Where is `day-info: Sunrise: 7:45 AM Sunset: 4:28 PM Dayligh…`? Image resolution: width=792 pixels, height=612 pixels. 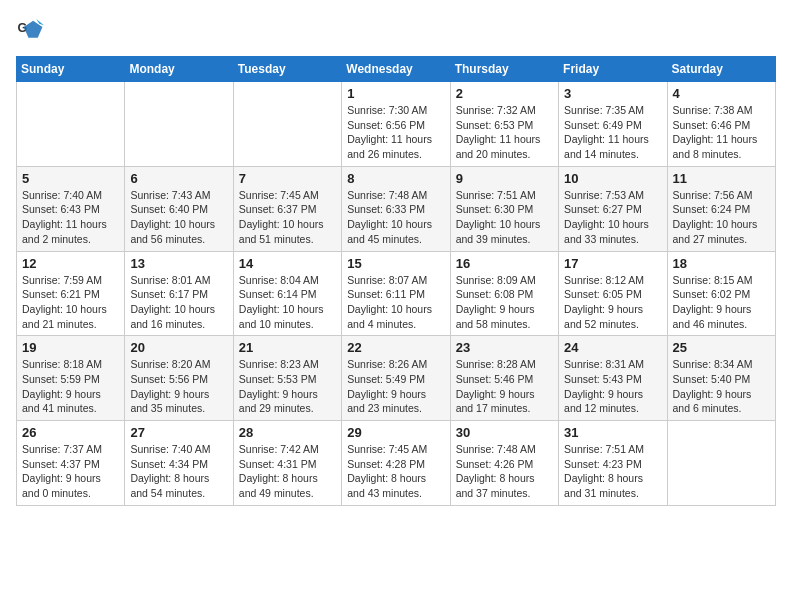
day-info: Sunrise: 7:45 AM Sunset: 4:28 PM Dayligh… is located at coordinates (396, 472).